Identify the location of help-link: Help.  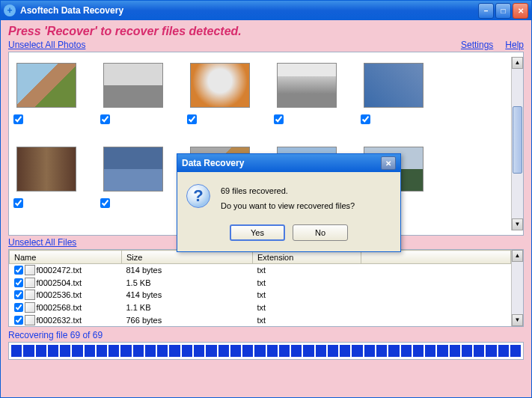
(515, 45).